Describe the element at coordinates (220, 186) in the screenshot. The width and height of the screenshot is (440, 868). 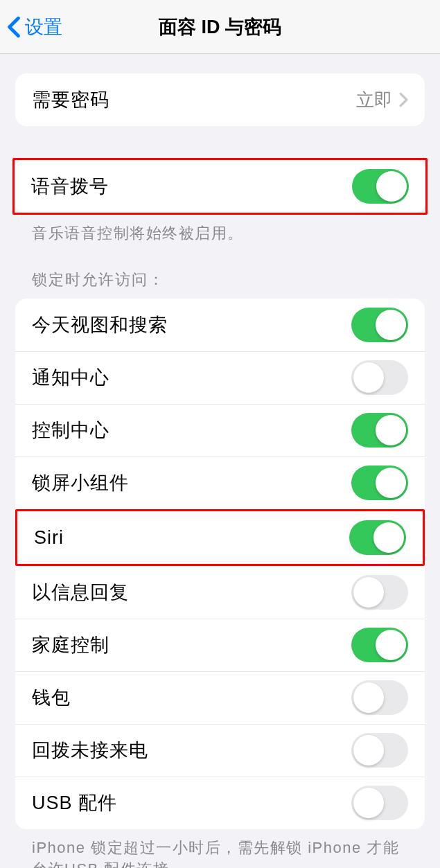
I see `highlight-voice-dial: 语音拨号` at that location.